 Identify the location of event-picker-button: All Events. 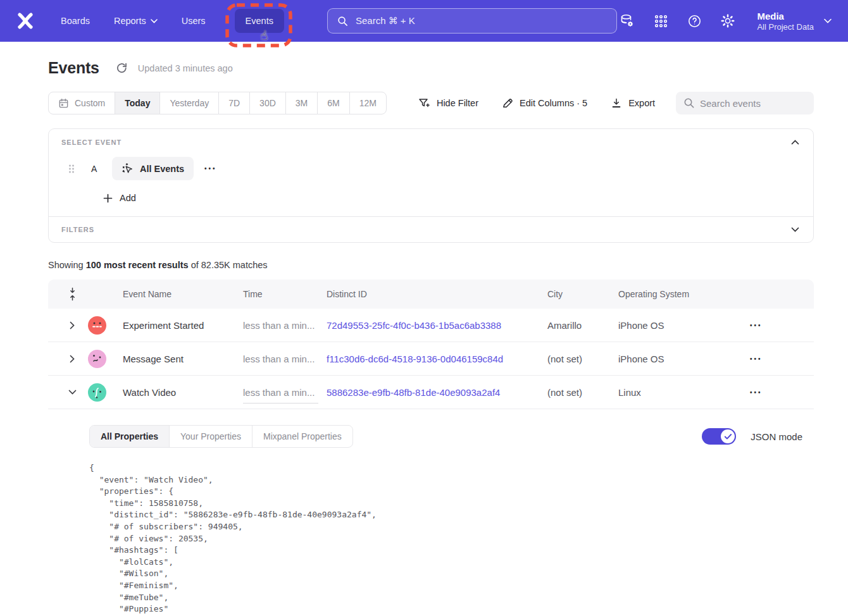
(153, 168).